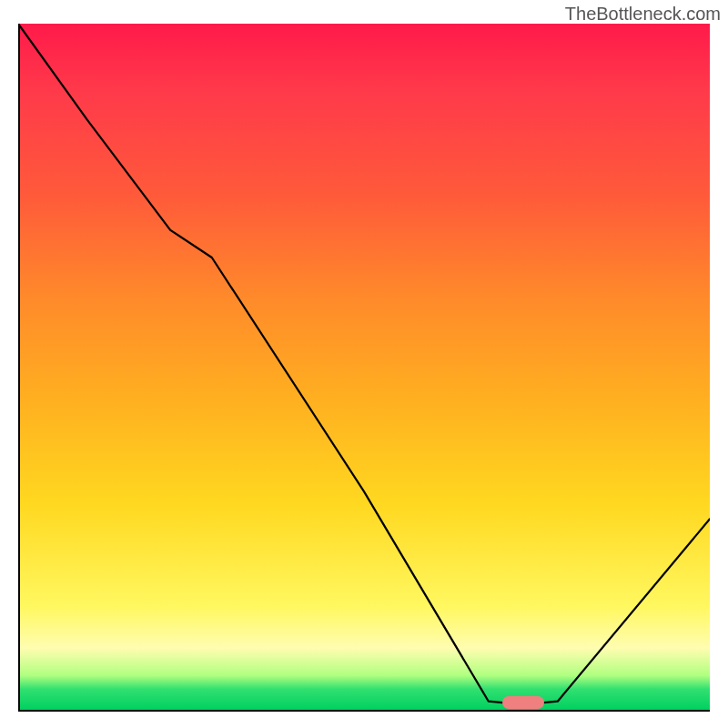 Image resolution: width=728 pixels, height=728 pixels. Describe the element at coordinates (642, 15) in the screenshot. I see `watermark-text: TheBottleneck.com` at that location.